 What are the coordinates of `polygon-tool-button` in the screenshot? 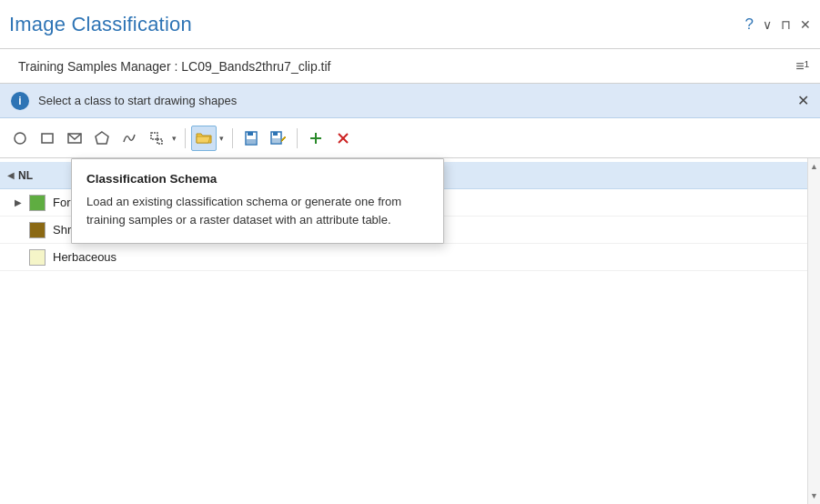 It's located at (102, 138).